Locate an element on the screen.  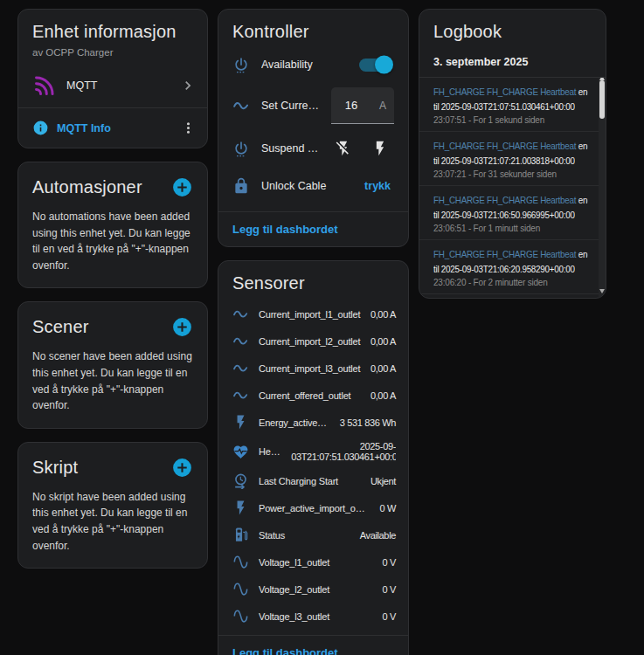
mqtt-icon is located at coordinates (44, 86).